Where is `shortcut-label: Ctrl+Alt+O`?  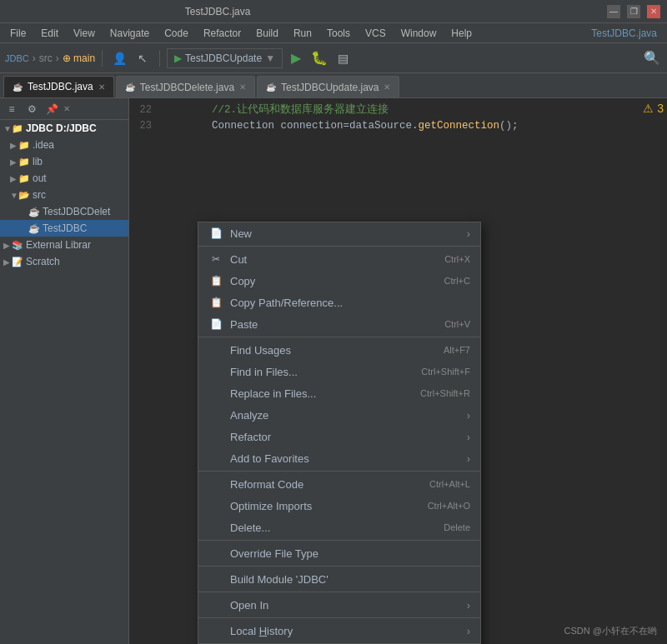
shortcut-label: Ctrl+Alt+O is located at coordinates (449, 506).